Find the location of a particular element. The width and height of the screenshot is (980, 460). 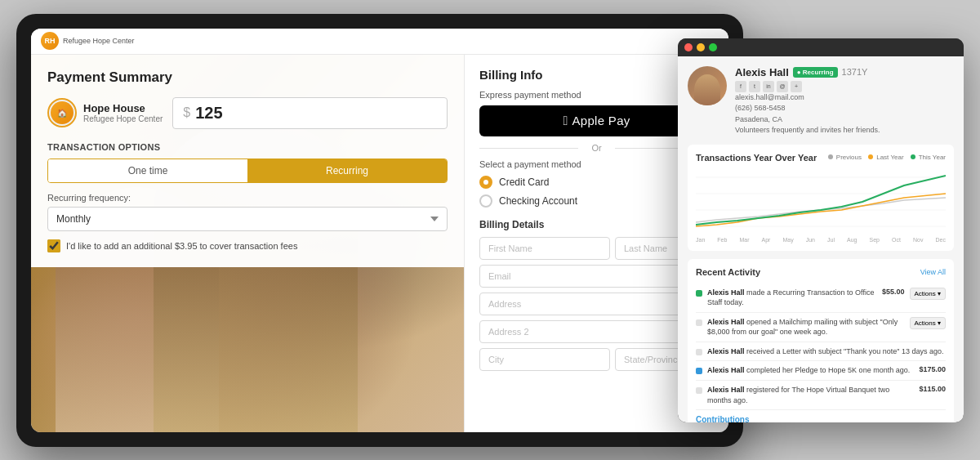

fee-label: I'd like to add an additional $3.95 to c… is located at coordinates (181, 246).